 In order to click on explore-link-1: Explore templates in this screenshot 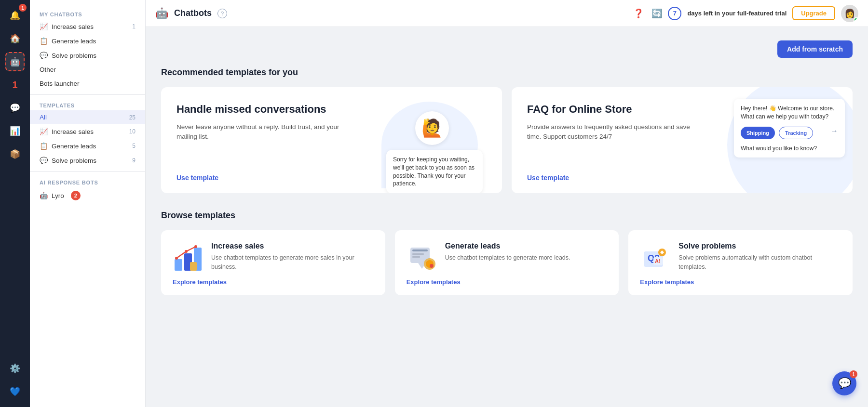, I will do `click(273, 282)`.